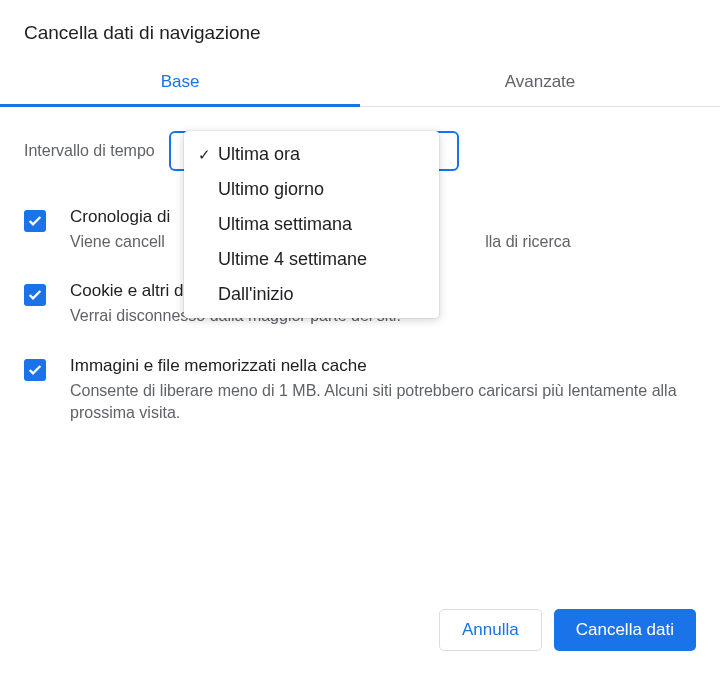 The image size is (720, 675). I want to click on dropdown-item-last-week: Ultima settimana, so click(312, 224).